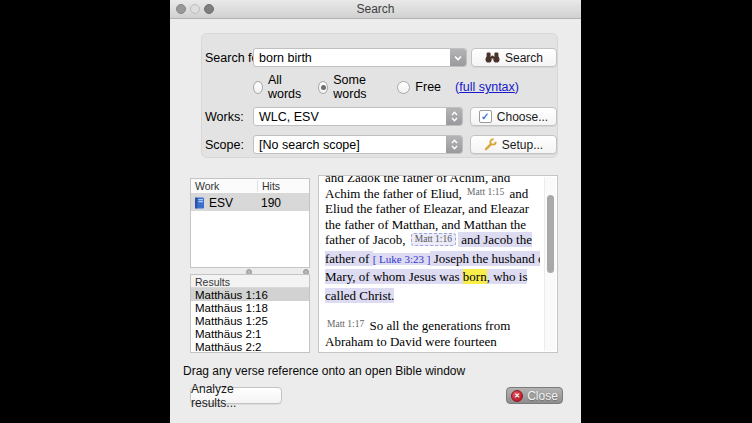 The image size is (752, 423). I want to click on verse-text: called Christ., so click(360, 296).